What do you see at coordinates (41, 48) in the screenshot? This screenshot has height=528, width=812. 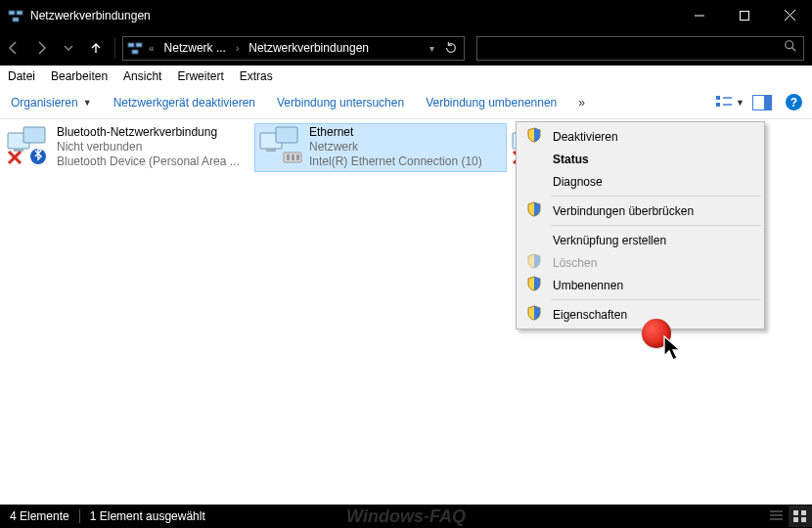 I see `forward-button` at bounding box center [41, 48].